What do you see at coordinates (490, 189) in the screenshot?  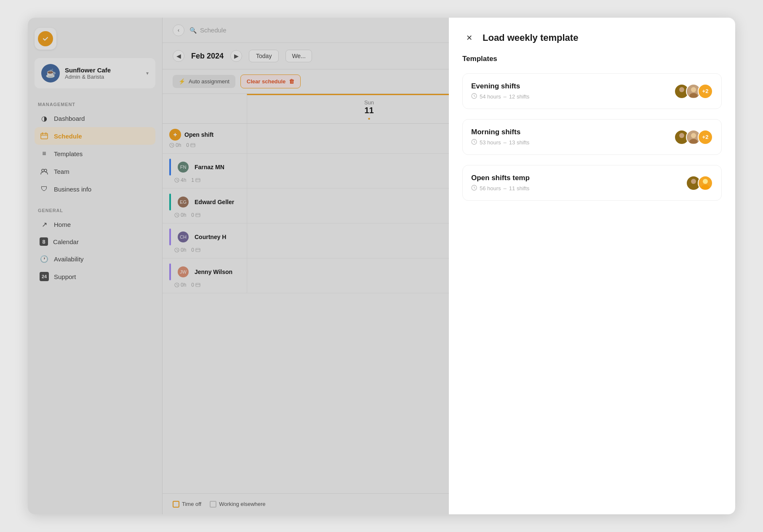 I see `template-hours: 56 hours` at bounding box center [490, 189].